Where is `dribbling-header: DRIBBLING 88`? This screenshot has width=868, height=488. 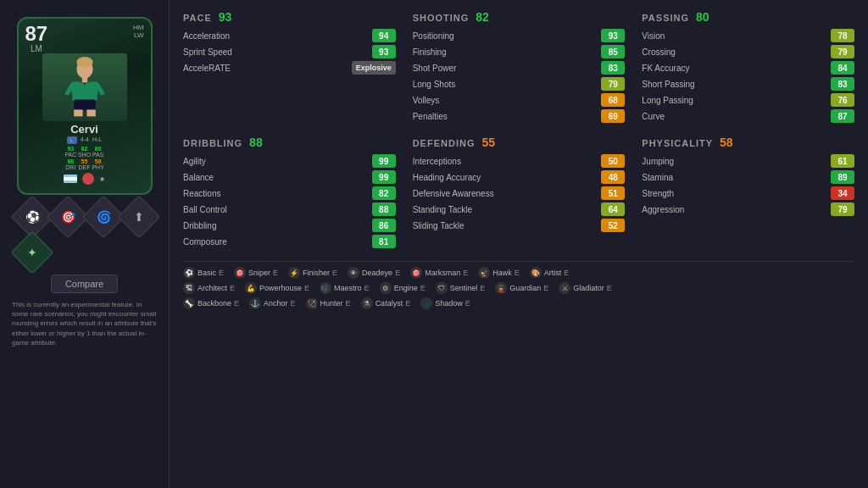
dribbling-header: DRIBBLING 88 is located at coordinates (290, 142).